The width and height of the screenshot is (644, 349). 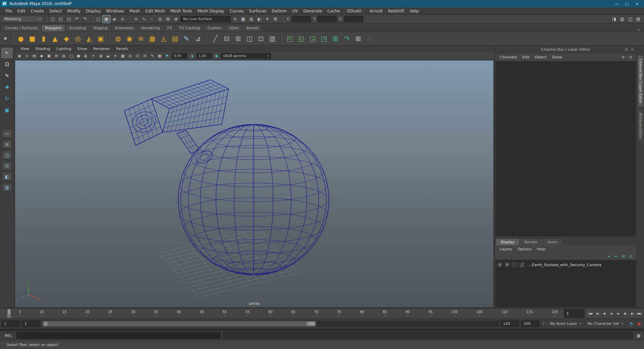 What do you see at coordinates (7, 53) in the screenshot?
I see `select-tool-icon: ↖` at bounding box center [7, 53].